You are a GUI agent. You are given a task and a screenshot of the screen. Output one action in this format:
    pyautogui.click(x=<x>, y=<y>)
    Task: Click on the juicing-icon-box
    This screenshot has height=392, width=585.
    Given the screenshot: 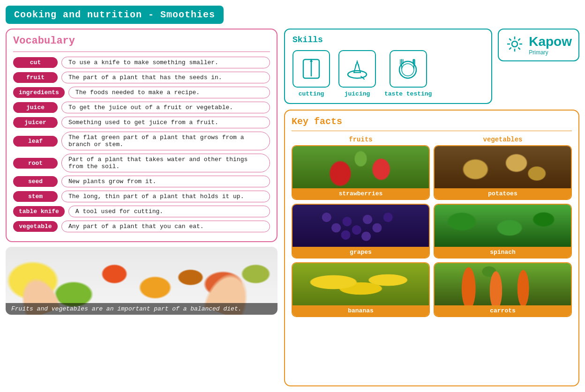 What is the action you would take?
    pyautogui.click(x=357, y=69)
    